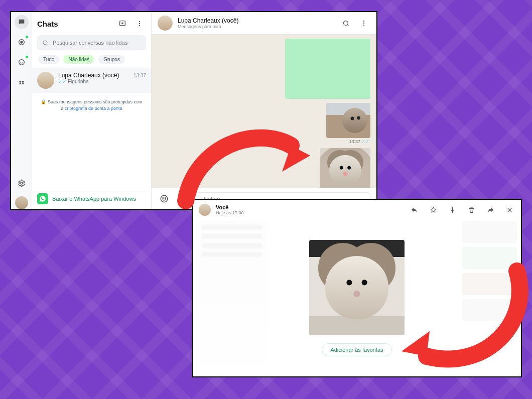  What do you see at coordinates (22, 183) in the screenshot?
I see `settings-icon` at bounding box center [22, 183].